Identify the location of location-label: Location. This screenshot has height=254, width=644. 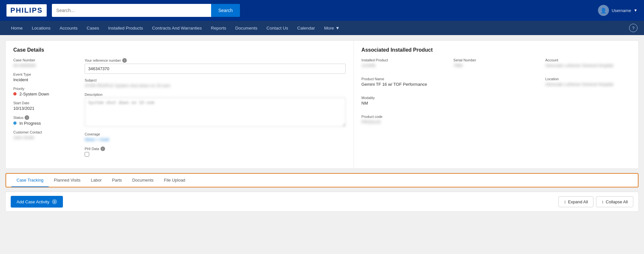
(588, 79).